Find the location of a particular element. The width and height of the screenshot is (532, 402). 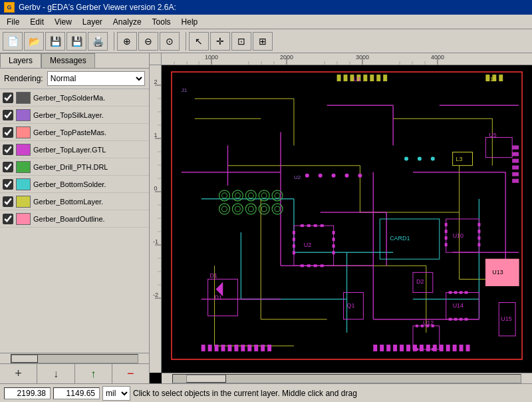

toolbar-measure: ⊞ is located at coordinates (263, 41).